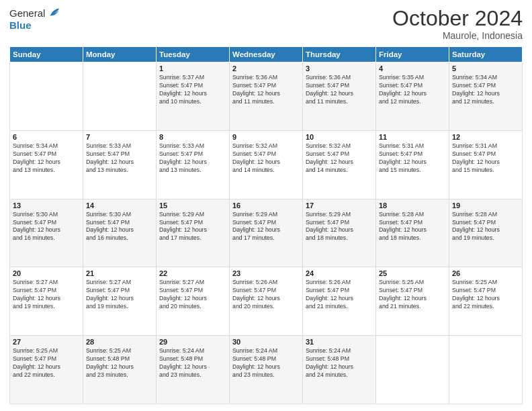  Describe the element at coordinates (266, 167) in the screenshot. I see `cell-daylight: Daylight: 12 hoursand 14 minutes.` at that location.